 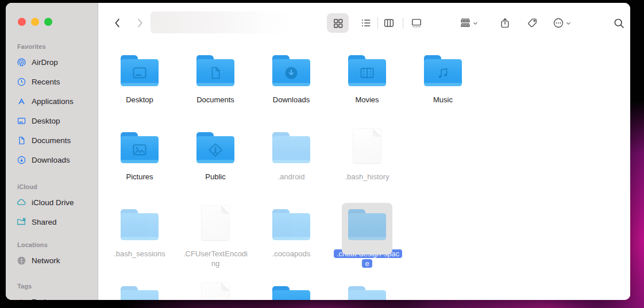 What do you see at coordinates (52, 47) in the screenshot?
I see `sidebar-section-favorites: Favorites` at bounding box center [52, 47].